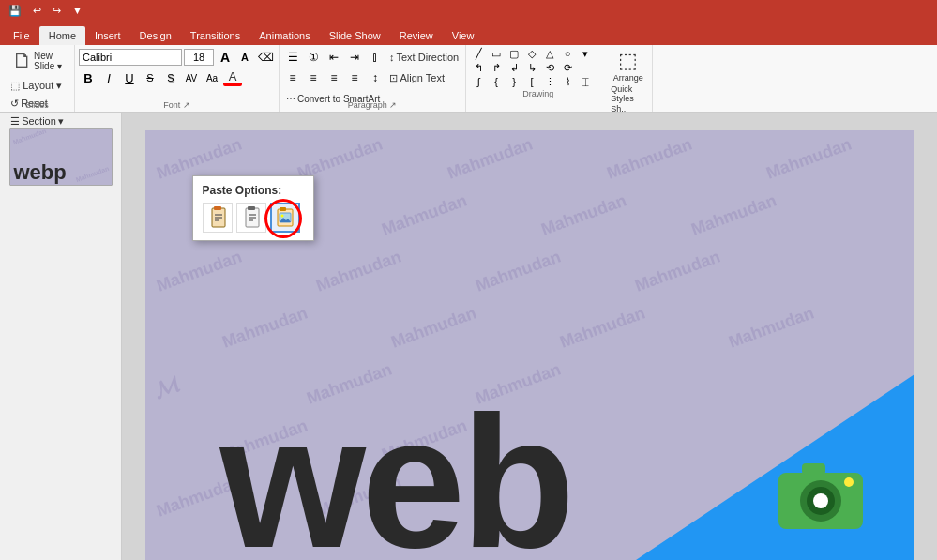 Image resolution: width=937 pixels, height=560 pixels. What do you see at coordinates (265, 57) in the screenshot?
I see `clear-format-button: ⌫` at bounding box center [265, 57].